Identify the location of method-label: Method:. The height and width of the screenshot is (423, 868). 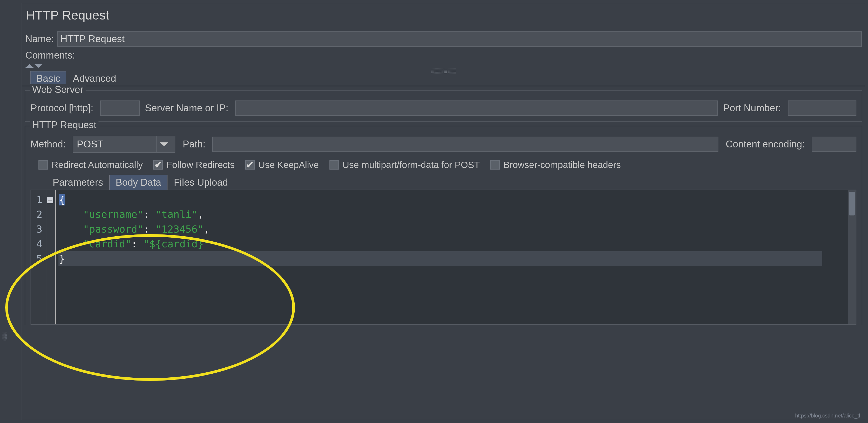
(50, 144).